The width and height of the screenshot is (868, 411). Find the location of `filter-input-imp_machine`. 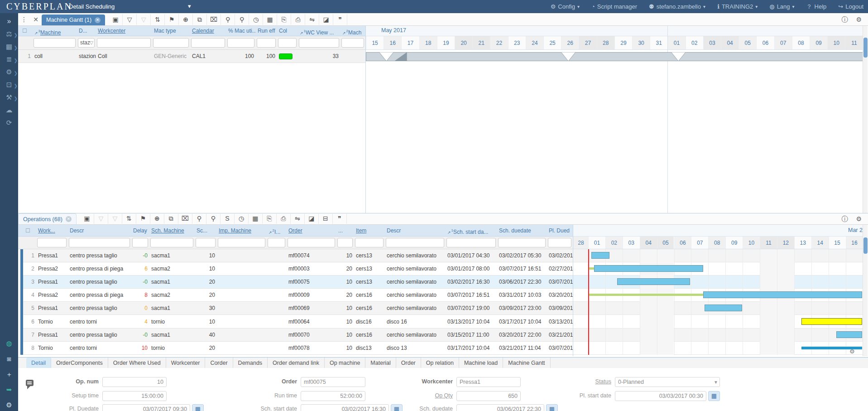

filter-input-imp_machine is located at coordinates (242, 243).